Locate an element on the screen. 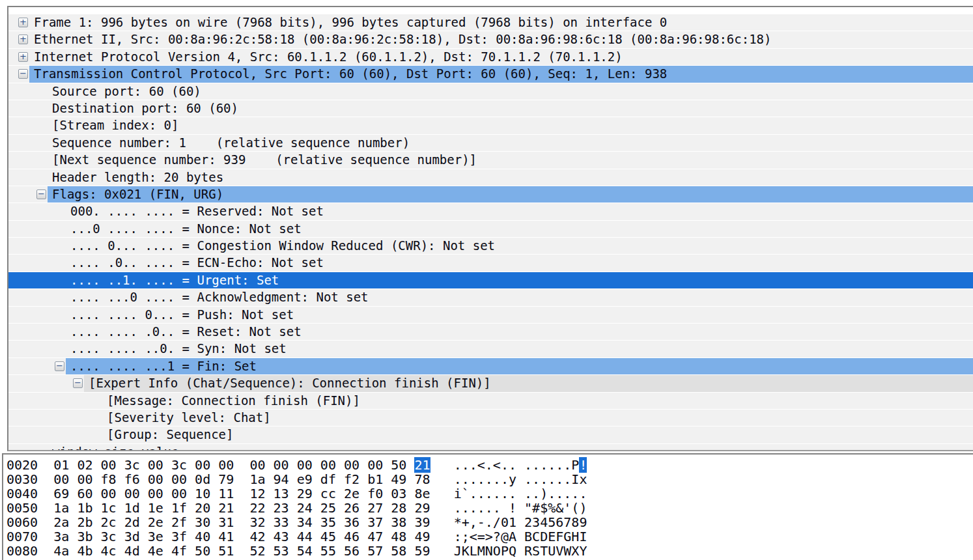 Image resolution: width=973 pixels, height=560 pixels. hex-byte: 69 is located at coordinates (61, 494).